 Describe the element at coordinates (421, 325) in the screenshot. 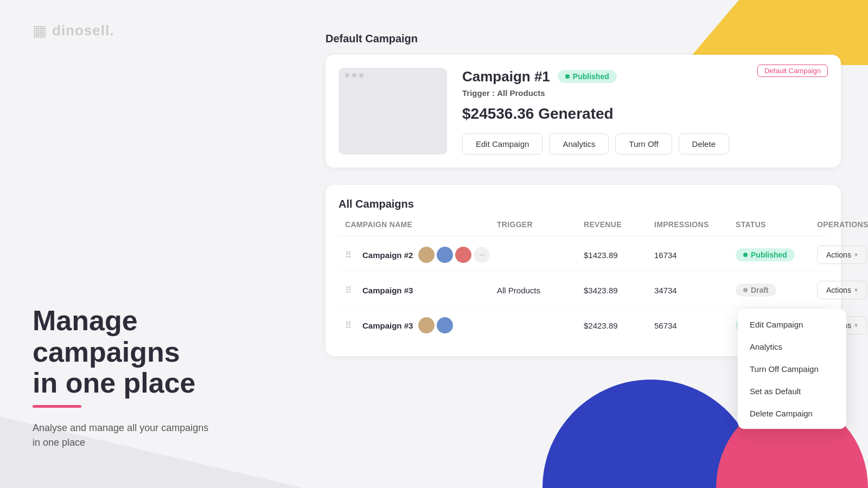

I see `row3-name-cell: ⠿ Campaign #3` at that location.